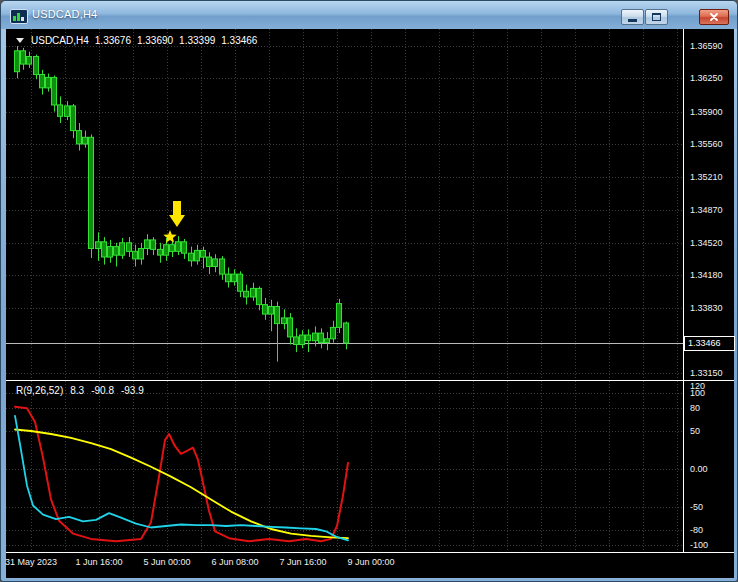 This screenshot has width=738, height=582. Describe the element at coordinates (132, 390) in the screenshot. I see `indicator-value-3: -93.9` at that location.